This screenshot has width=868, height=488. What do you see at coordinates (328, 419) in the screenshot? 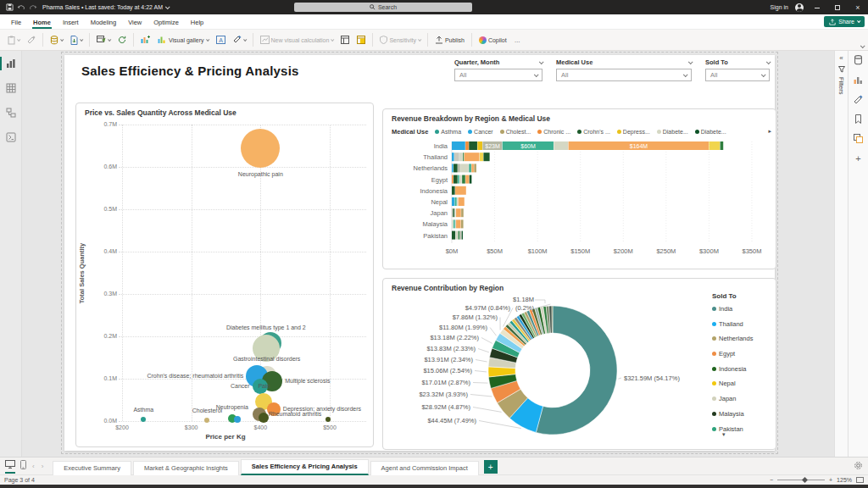
I see `bubble-item` at bounding box center [328, 419].